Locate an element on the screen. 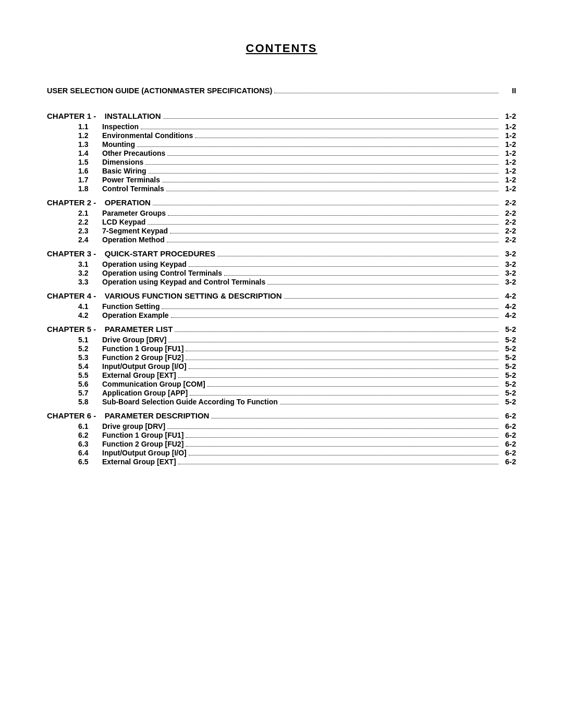 The width and height of the screenshot is (563, 728). sub-label: Inspection is located at coordinates (118, 127).